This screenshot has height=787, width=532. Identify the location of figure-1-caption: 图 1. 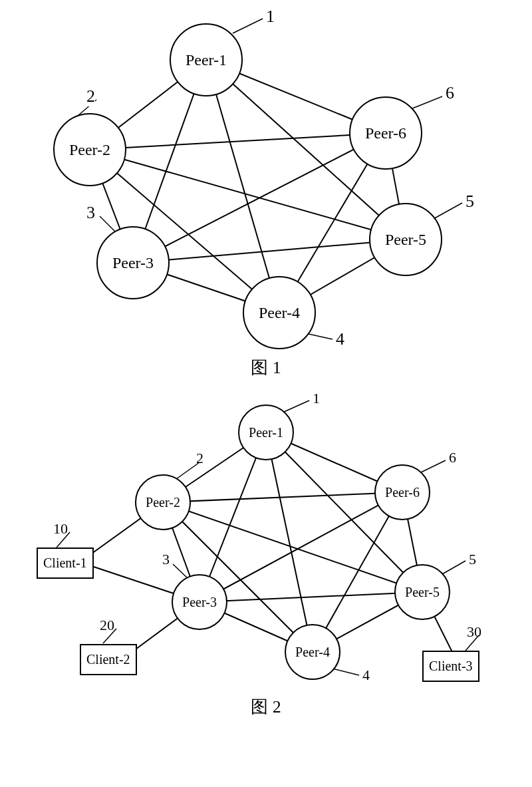
(266, 367).